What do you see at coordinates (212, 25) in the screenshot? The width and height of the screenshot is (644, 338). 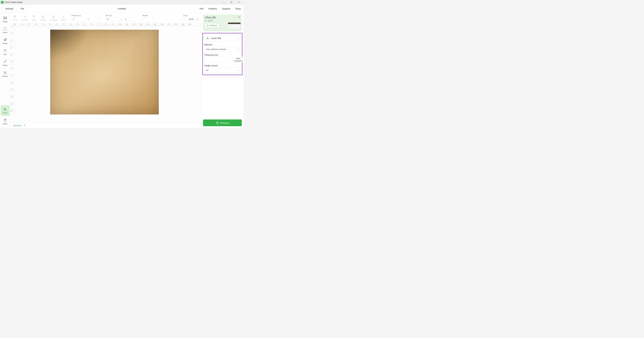 I see `refresh-button: Refresh` at bounding box center [212, 25].